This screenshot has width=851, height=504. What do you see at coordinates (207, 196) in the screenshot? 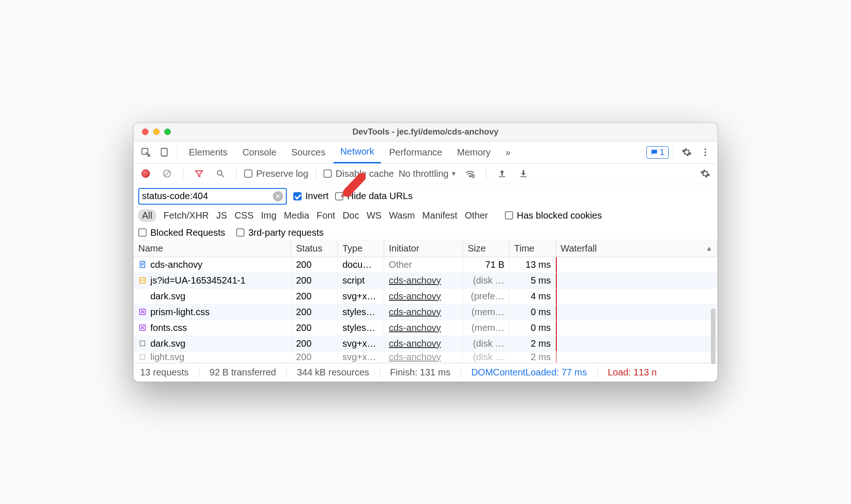
I see `filter-input` at bounding box center [207, 196].